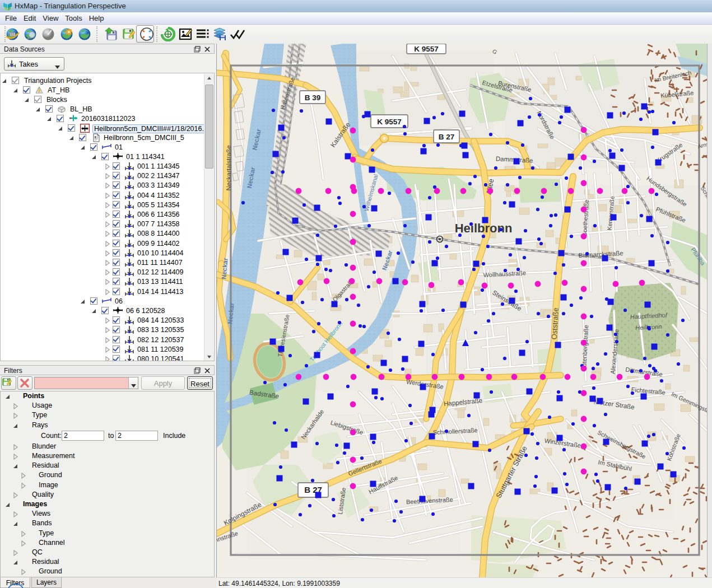 This screenshot has height=588, width=712. Describe the element at coordinates (514, 85) in the screenshot. I see `svg-text: Etzelstraße` at that location.